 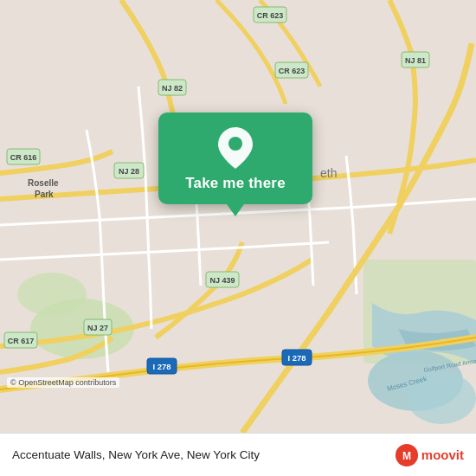 I want to click on popup-card: Take me there, so click(x=235, y=158).